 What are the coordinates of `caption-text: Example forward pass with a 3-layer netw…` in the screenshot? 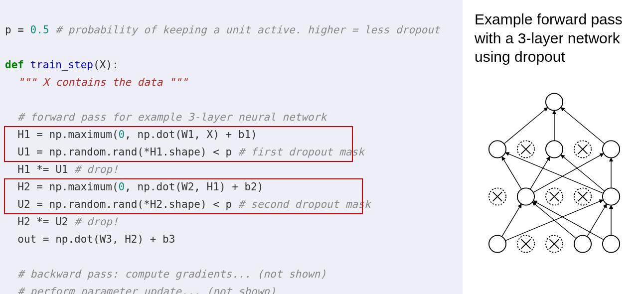 It's located at (554, 38).